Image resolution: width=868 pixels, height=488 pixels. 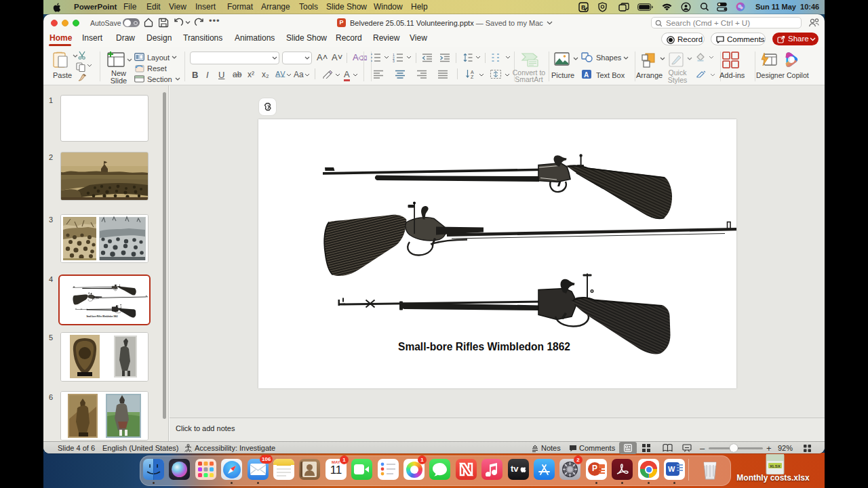 What do you see at coordinates (393, 61) in the screenshot?
I see `svg-text: 3` at bounding box center [393, 61].